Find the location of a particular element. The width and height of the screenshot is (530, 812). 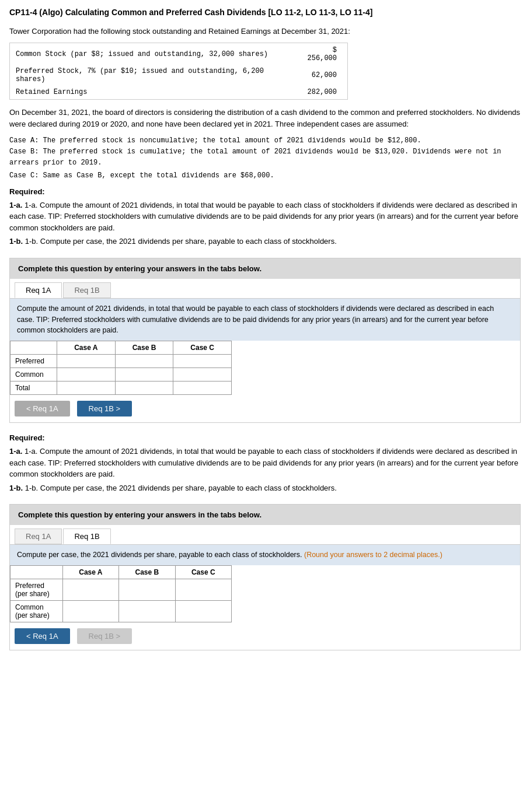

data-table-1: Case A Case B Case C Preferred Common is located at coordinates (121, 368).